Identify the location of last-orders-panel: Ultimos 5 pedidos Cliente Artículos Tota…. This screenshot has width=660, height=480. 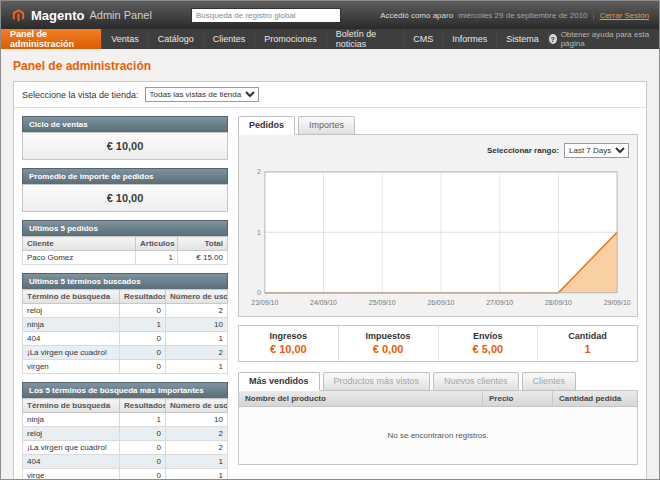
(125, 242).